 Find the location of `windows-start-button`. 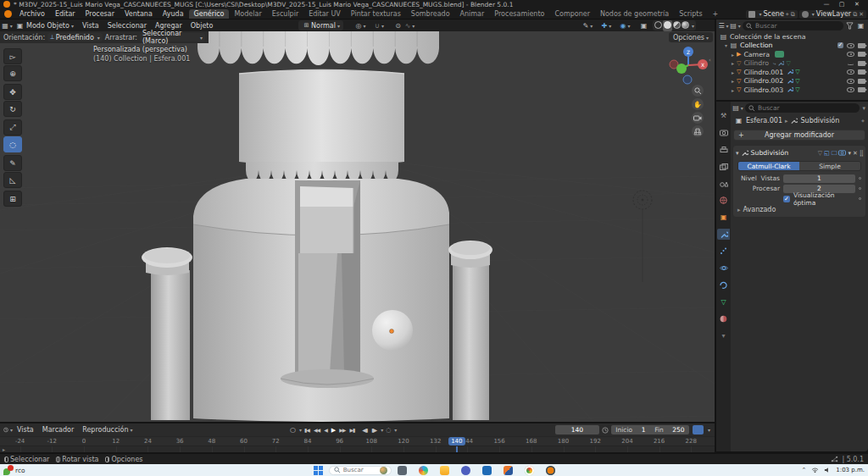

windows-start-button is located at coordinates (319, 471).